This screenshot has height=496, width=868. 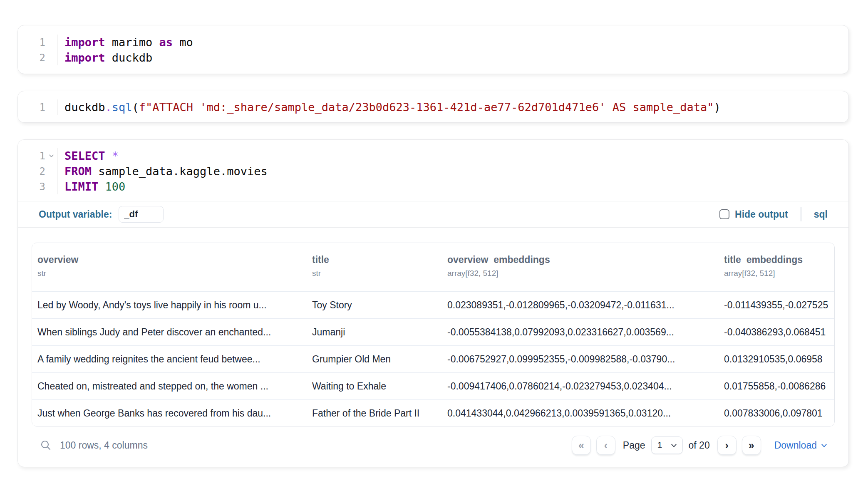 What do you see at coordinates (453, 107) in the screenshot?
I see `code-text: duckdb.sql(f"ATTACH 'md:_share/sample_da…` at bounding box center [453, 107].